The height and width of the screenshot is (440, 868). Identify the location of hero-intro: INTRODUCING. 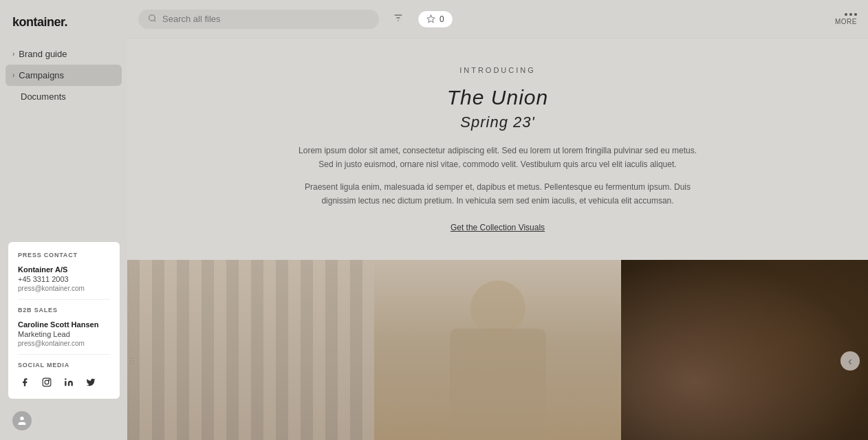
(498, 70).